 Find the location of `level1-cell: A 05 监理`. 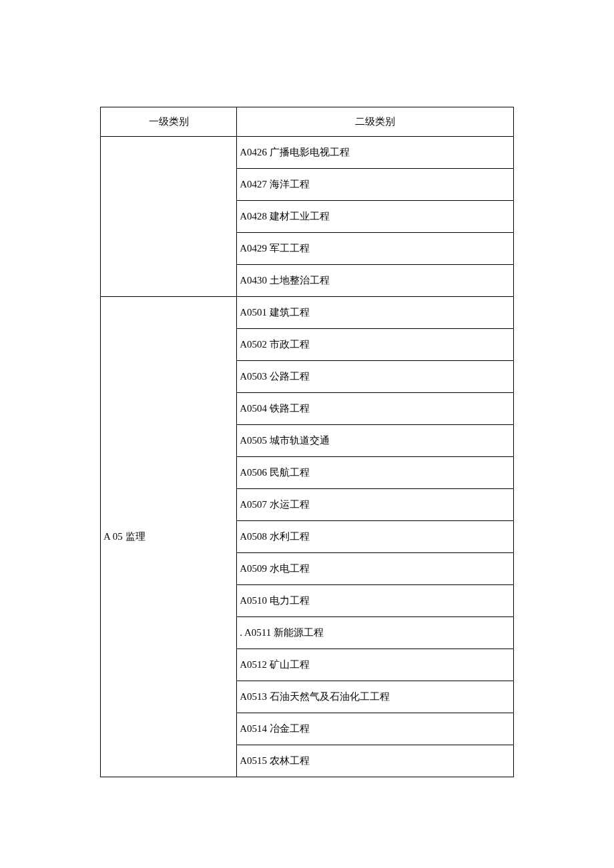

level1-cell: A 05 监理 is located at coordinates (169, 537).